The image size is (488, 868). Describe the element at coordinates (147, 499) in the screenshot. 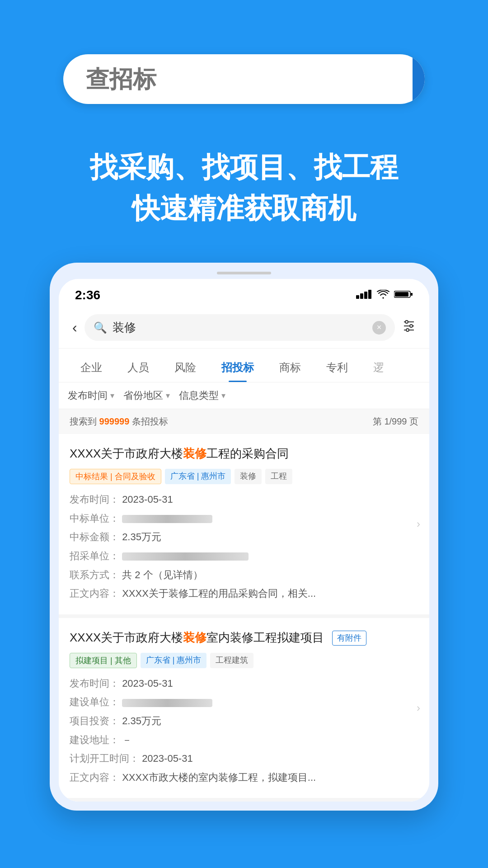

I see `card-1-date-value: 2023-05-31` at that location.